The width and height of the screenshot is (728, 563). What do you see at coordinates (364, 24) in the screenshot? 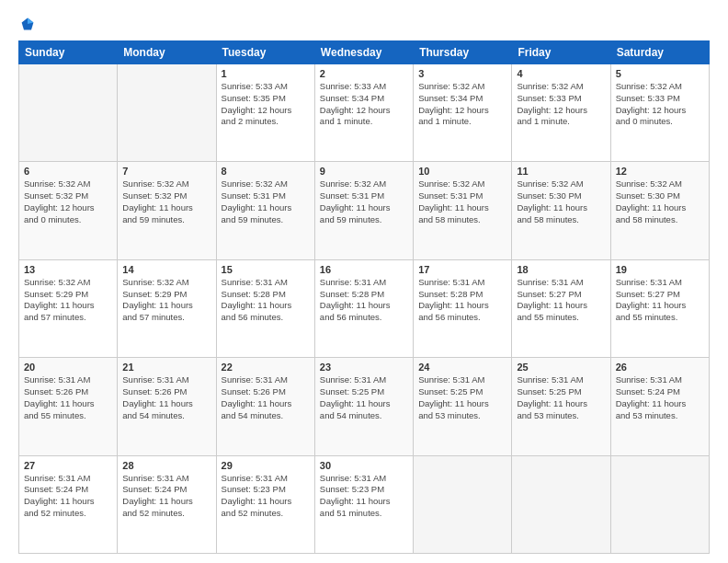
I see `header` at bounding box center [364, 24].